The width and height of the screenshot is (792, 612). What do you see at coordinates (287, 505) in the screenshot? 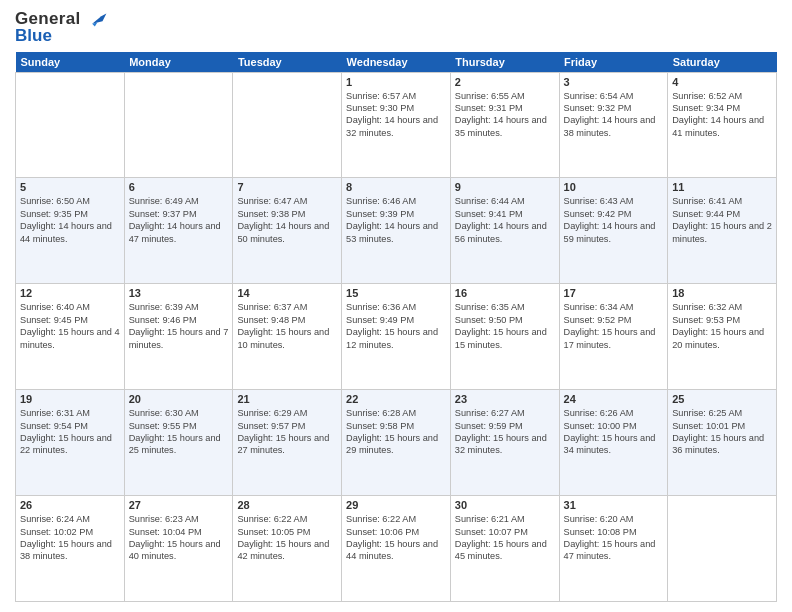
I see `day-number: 28` at bounding box center [287, 505].